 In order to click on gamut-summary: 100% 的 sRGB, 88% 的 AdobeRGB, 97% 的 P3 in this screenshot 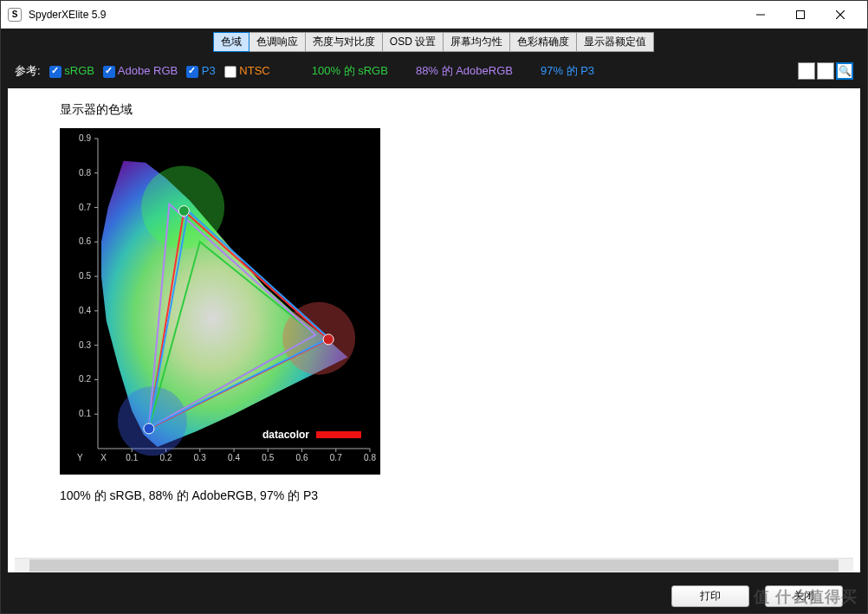, I will do `click(434, 496)`.